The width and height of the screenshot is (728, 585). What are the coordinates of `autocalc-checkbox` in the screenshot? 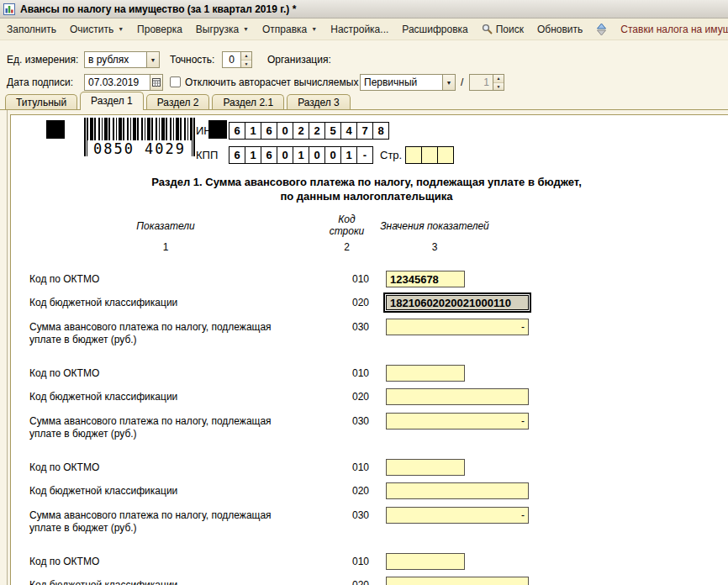 It's located at (175, 82).